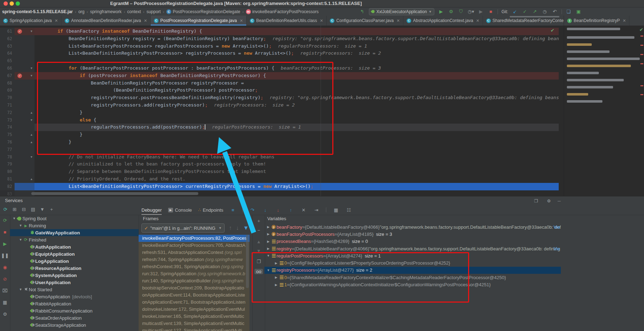  Describe the element at coordinates (279, 31) in the screenshot. I see `code-line: 61✓▾ if (beanFactory instanceof BeanDefi…` at that location.